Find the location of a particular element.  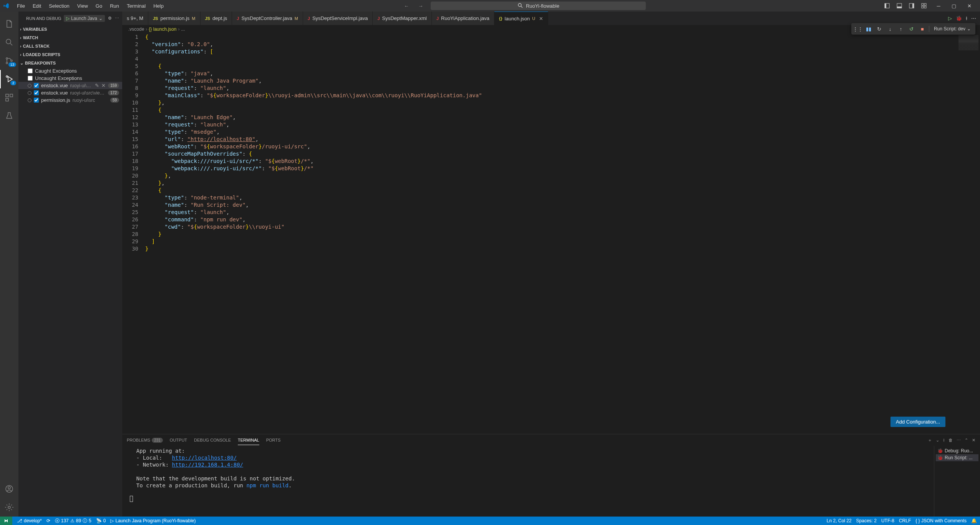

editor-tab: JSysDeptServiceImpl.java is located at coordinates (338, 18).